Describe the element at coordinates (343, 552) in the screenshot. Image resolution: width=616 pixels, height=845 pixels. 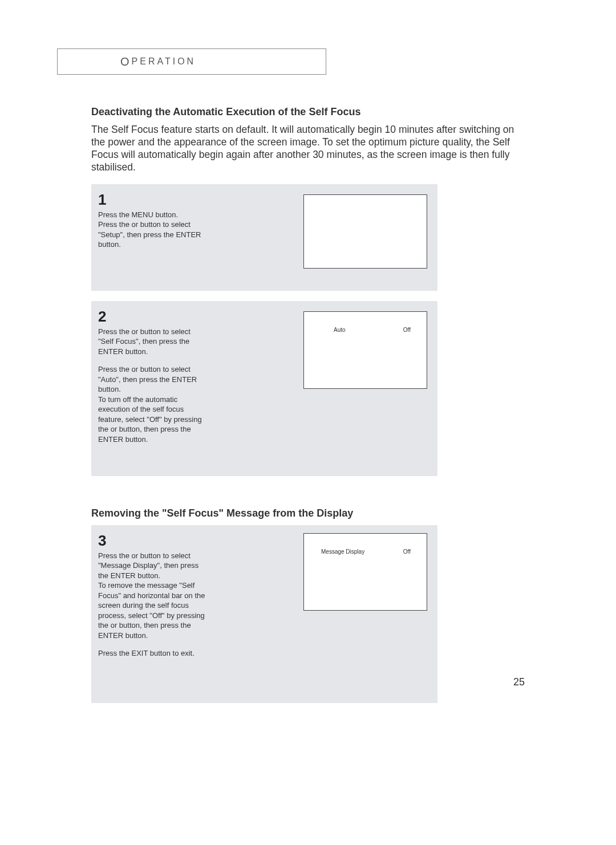
I see `osd3-label: Message Display` at that location.